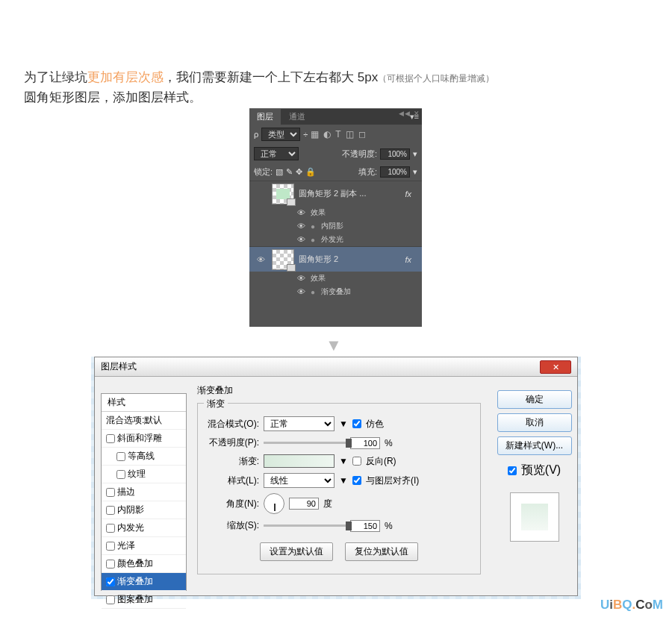 The width and height of the screenshot is (672, 617). I want to click on inner-glow-option: 内发光, so click(143, 528).